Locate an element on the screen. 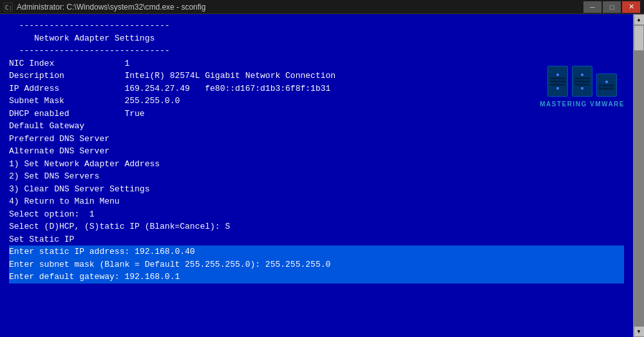 The height and width of the screenshot is (337, 644). terminal-line: 1) Set Network Adapter Address is located at coordinates (317, 164).